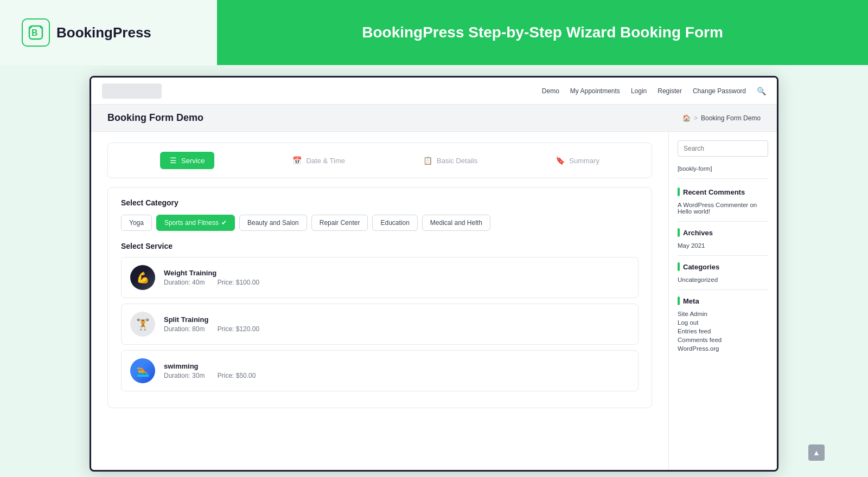 This screenshot has height=477, width=868. Describe the element at coordinates (195, 223) in the screenshot. I see `tag-sports-fitness: Sports and Fitness ✔` at that location.